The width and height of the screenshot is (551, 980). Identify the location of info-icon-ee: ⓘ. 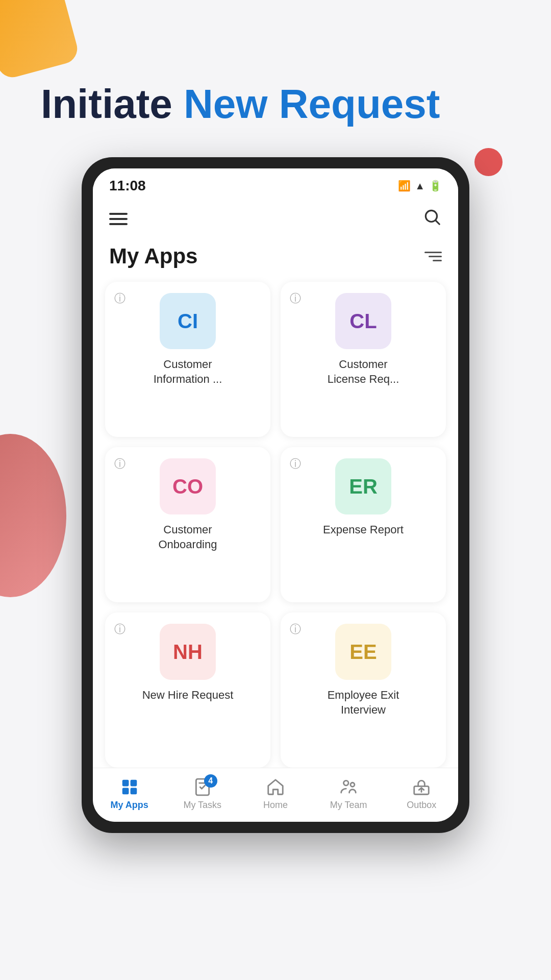
(295, 629).